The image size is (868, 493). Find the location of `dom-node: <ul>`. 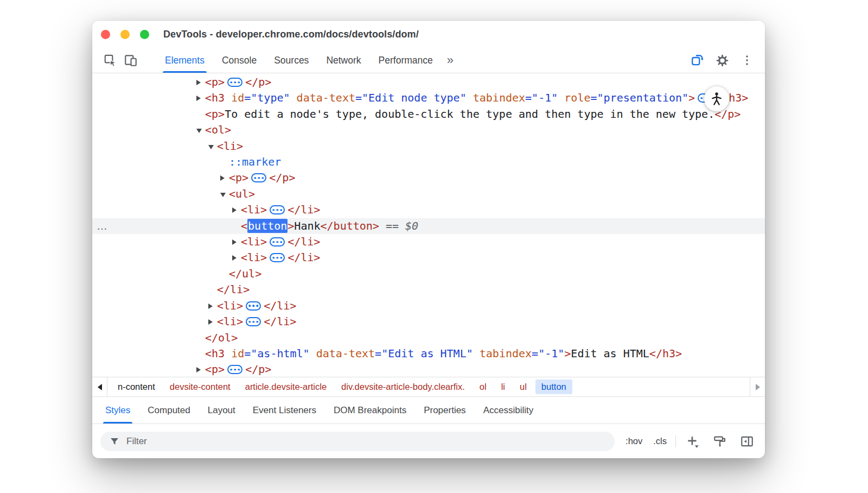

dom-node: <ul> is located at coordinates (429, 194).